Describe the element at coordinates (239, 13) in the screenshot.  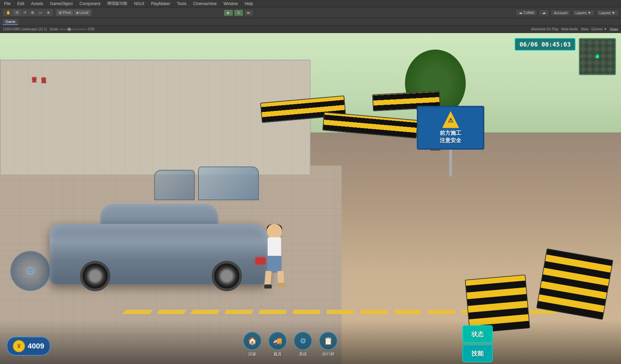
I see `play-controls: ▶ ⏸ ⏭` at that location.